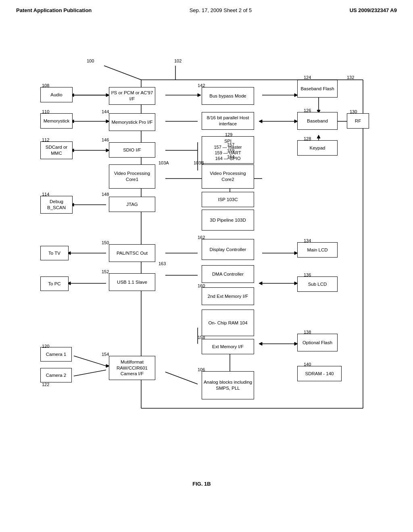  I want to click on header-center: Sep. 17, 2009 Sheet 2 of 5, so click(221, 10).